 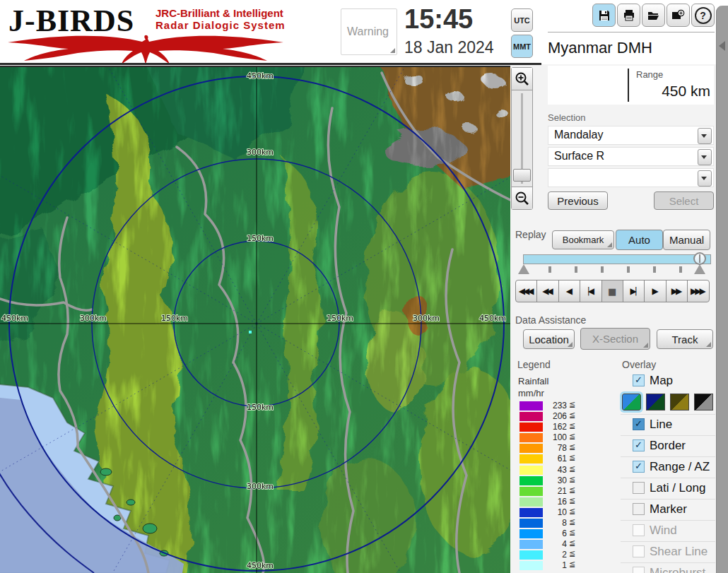 What do you see at coordinates (668, 447) in the screenshot?
I see `overlay-row: ✓Border` at bounding box center [668, 447].